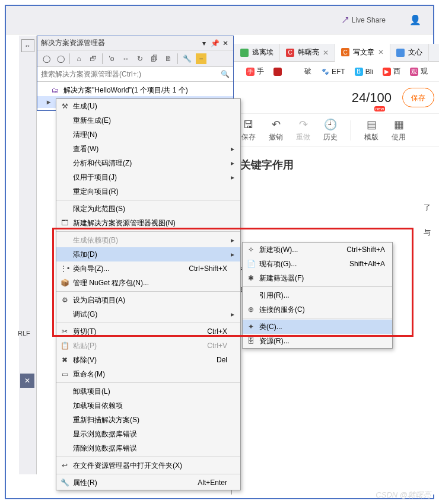  What do you see at coordinates (204, 43) in the screenshot?
I see `dropdown-icon: ▾` at bounding box center [204, 43].